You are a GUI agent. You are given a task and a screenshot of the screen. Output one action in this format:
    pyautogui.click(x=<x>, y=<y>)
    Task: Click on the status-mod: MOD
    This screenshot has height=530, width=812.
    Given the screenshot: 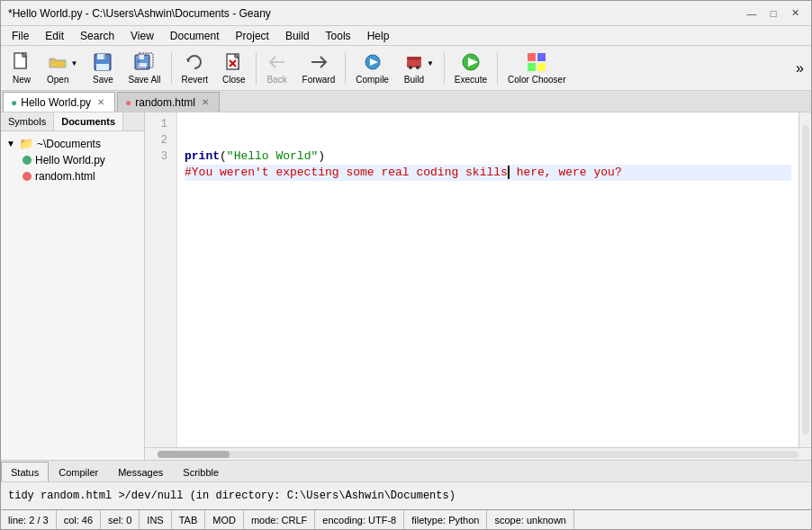 What is the action you would take?
    pyautogui.click(x=225, y=520)
    